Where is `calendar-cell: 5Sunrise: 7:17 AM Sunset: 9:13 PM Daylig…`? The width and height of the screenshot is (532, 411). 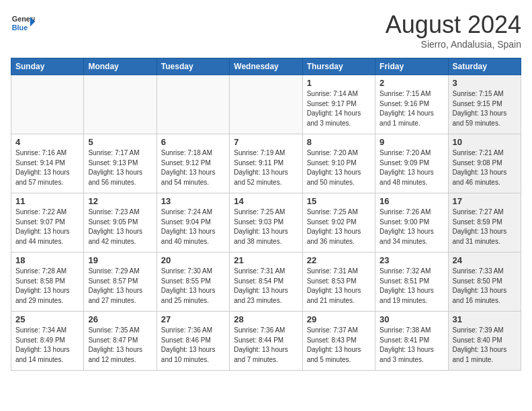 calendar-cell: 5Sunrise: 7:17 AM Sunset: 9:13 PM Daylig… is located at coordinates (120, 164).